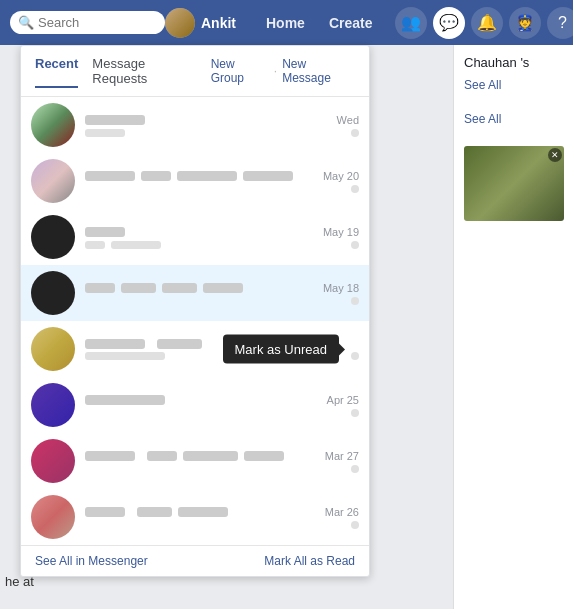 Image resolution: width=573 pixels, height=609 pixels. I want to click on friends-icon-btn: 👥, so click(411, 23).